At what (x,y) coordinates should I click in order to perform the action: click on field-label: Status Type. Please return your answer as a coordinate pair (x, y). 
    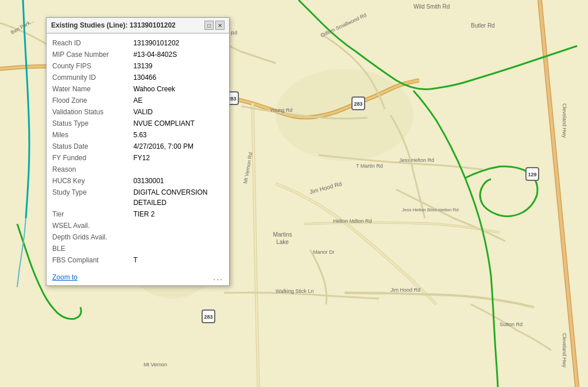
    Looking at the image, I should click on (93, 123).